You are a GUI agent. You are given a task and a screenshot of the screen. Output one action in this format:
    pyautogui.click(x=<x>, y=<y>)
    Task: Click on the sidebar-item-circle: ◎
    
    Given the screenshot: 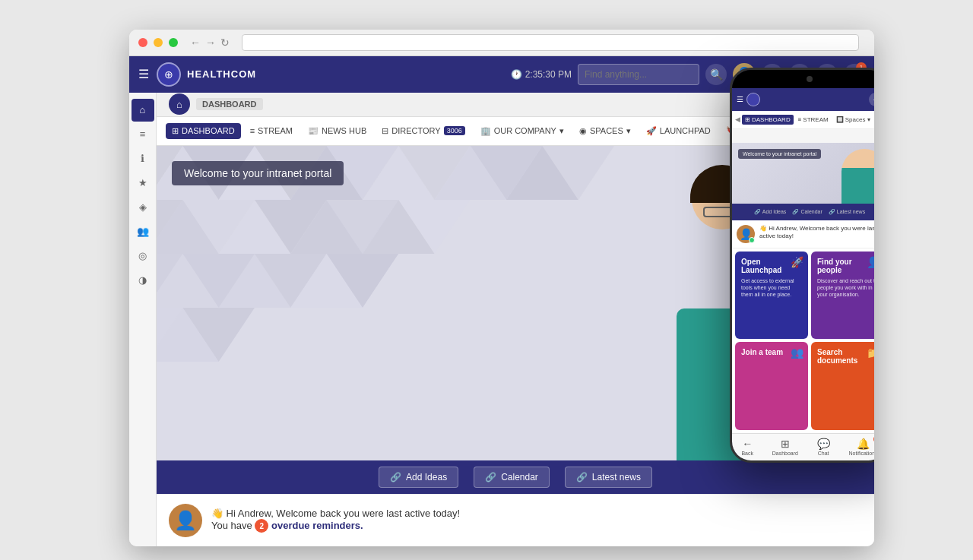 What is the action you would take?
    pyautogui.click(x=143, y=256)
    